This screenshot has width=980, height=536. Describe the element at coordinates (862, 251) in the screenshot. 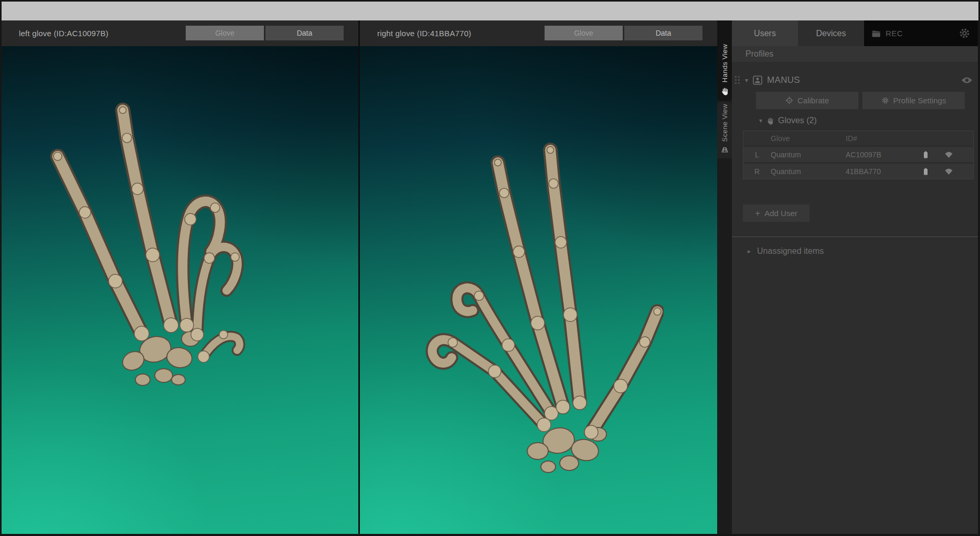

I see `unassigned-items-row: ▸ Unassigned items` at that location.